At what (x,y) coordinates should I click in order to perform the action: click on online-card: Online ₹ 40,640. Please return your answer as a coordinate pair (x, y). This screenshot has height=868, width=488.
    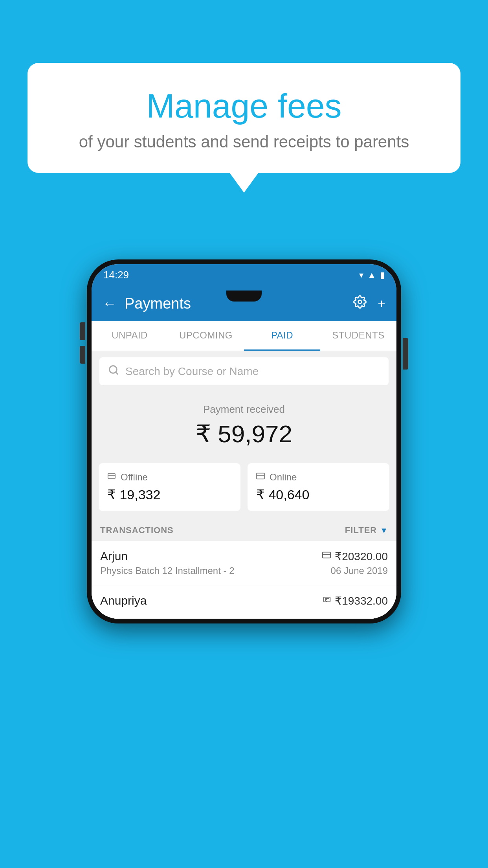
    Looking at the image, I should click on (318, 487).